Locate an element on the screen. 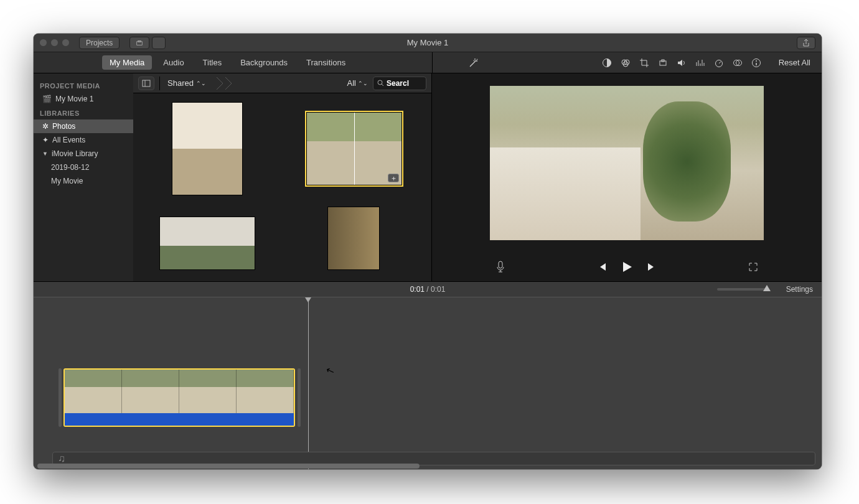 This screenshot has width=859, height=504. current-time: 0:01 is located at coordinates (417, 289).